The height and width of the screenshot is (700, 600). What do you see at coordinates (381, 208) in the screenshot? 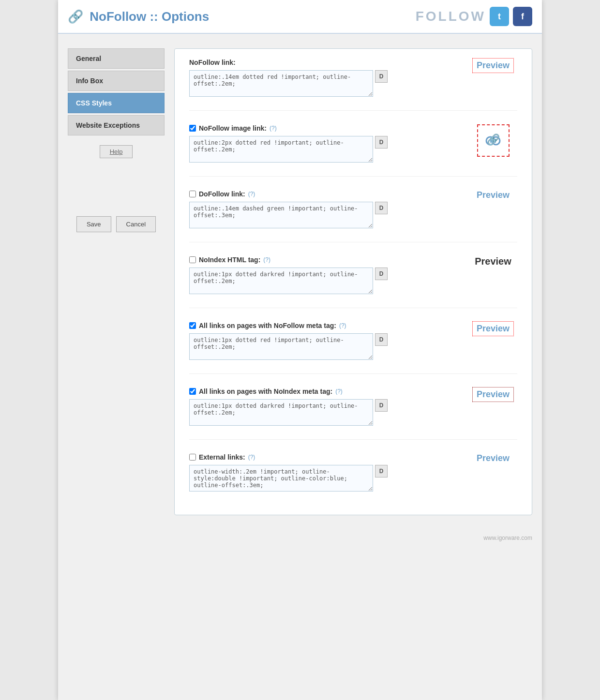
I see `dofollow-link-default-btn: D` at bounding box center [381, 208].